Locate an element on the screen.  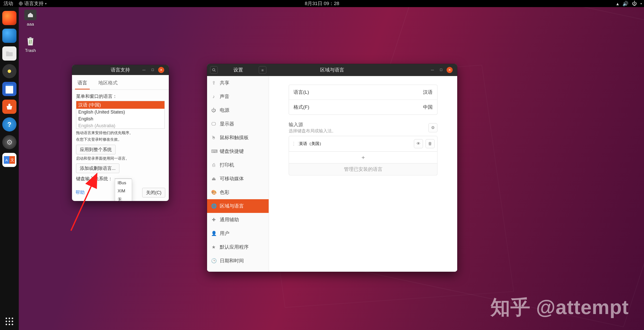
sidebar-item-about: ✚关于 is located at coordinates (238, 270).